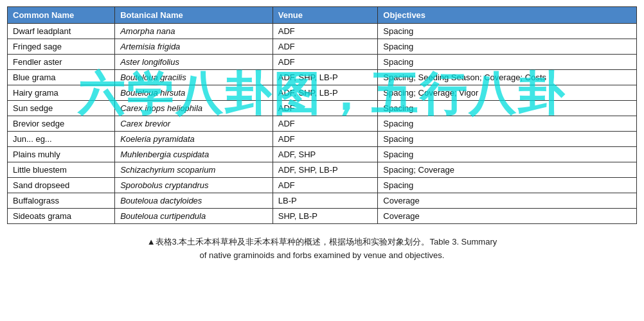 The width and height of the screenshot is (644, 321). What do you see at coordinates (62, 47) in the screenshot?
I see `table-cell: Fringed sage` at bounding box center [62, 47].